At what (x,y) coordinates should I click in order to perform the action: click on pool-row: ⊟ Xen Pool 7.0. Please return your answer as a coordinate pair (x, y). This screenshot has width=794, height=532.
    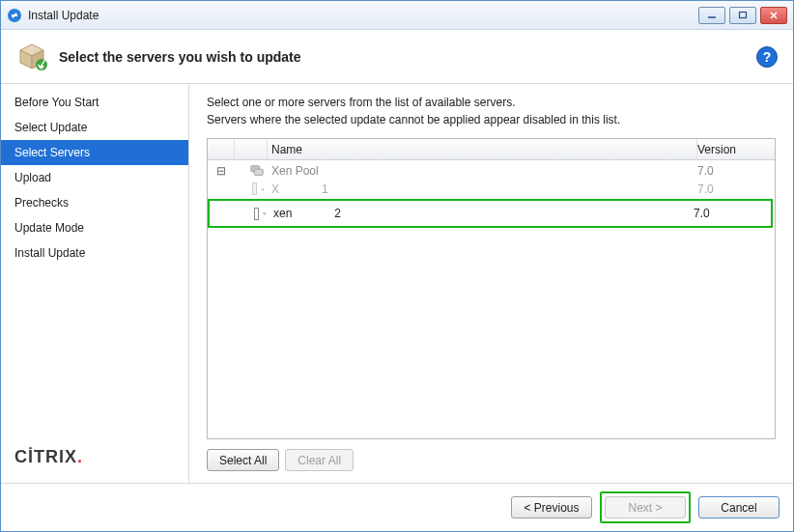
    Looking at the image, I should click on (491, 171).